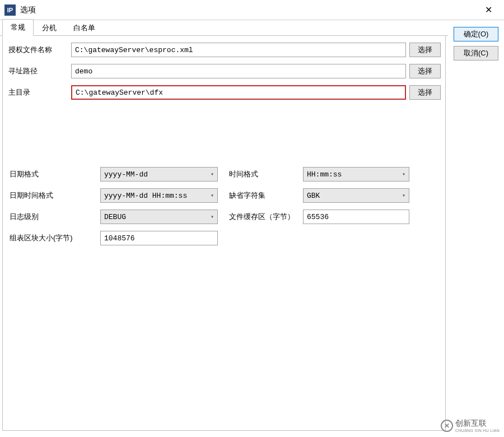  Describe the element at coordinates (38, 50) in the screenshot. I see `license-label: 授权文件名称` at that location.